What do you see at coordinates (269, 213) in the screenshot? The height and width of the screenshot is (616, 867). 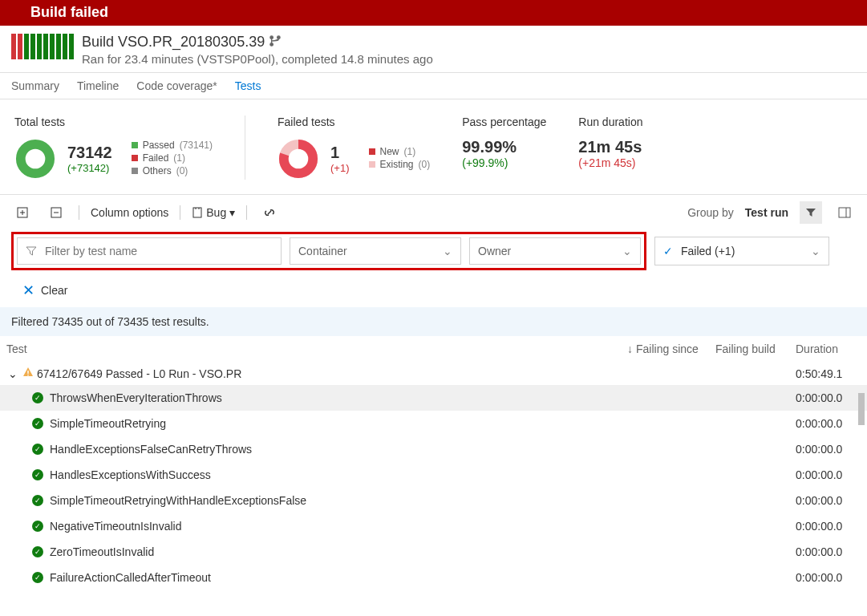 I see `link-icon` at bounding box center [269, 213].